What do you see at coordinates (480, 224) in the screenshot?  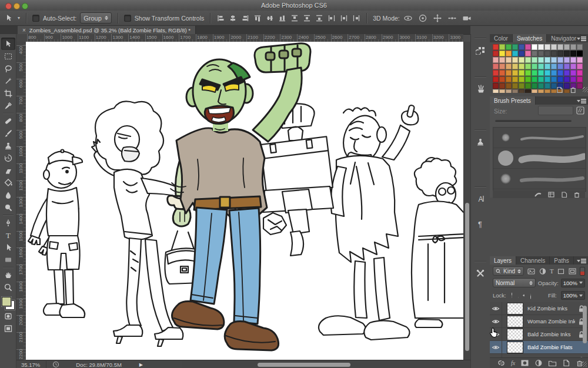 I see `paragraph-panel-icon: ¶` at bounding box center [480, 224].